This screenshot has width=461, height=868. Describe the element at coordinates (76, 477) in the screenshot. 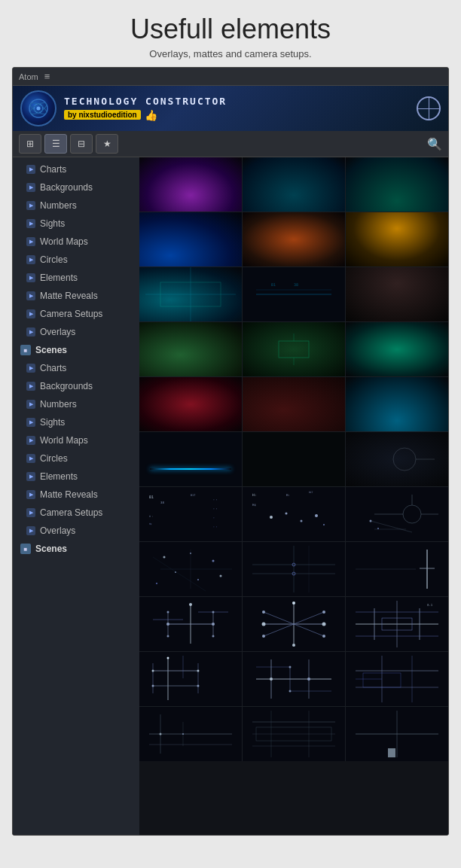

I see `sidebar-item-elements-2: ▶ Elements` at that location.